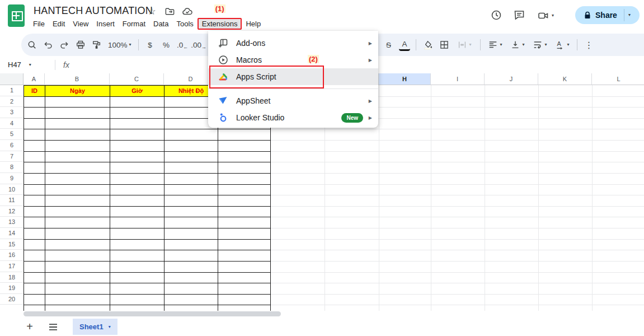  I want to click on menubar-item-insert: Insert, so click(105, 24).